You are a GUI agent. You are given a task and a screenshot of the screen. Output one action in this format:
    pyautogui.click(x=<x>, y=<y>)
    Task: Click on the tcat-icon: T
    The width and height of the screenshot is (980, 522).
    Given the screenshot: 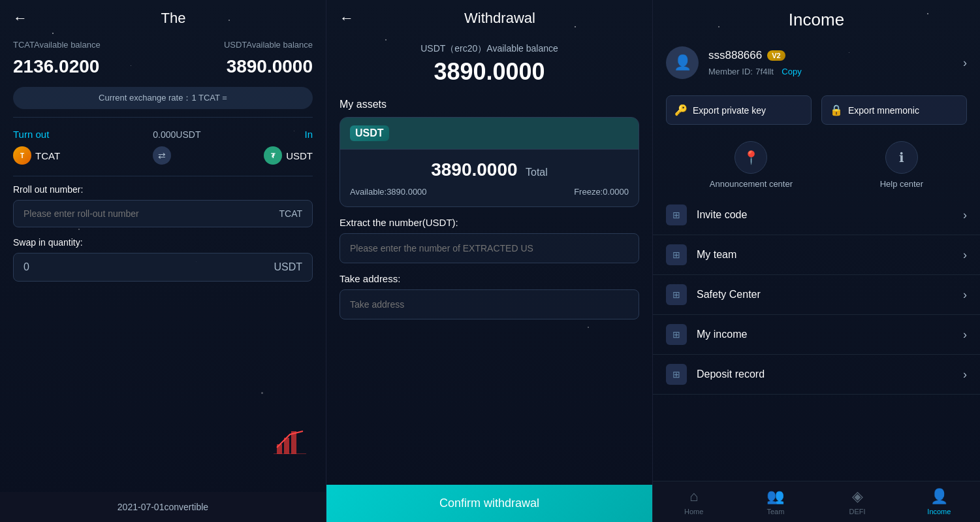 What is the action you would take?
    pyautogui.click(x=22, y=155)
    